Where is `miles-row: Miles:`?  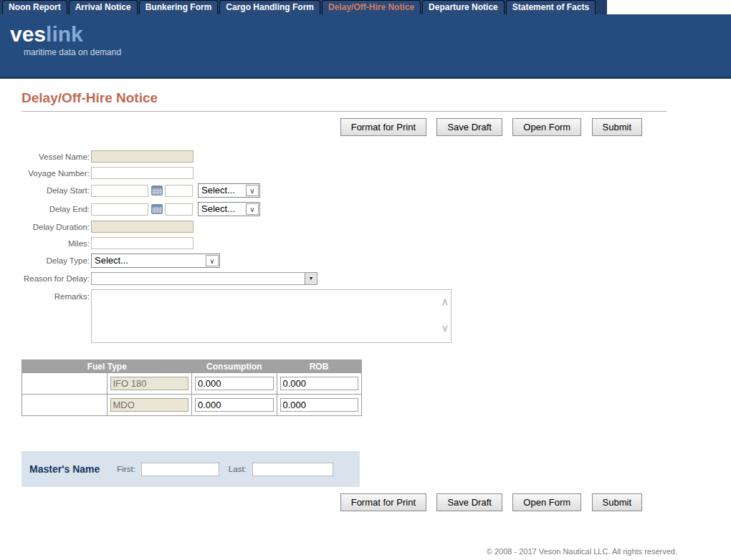
miles-row: Miles: is located at coordinates (376, 243).